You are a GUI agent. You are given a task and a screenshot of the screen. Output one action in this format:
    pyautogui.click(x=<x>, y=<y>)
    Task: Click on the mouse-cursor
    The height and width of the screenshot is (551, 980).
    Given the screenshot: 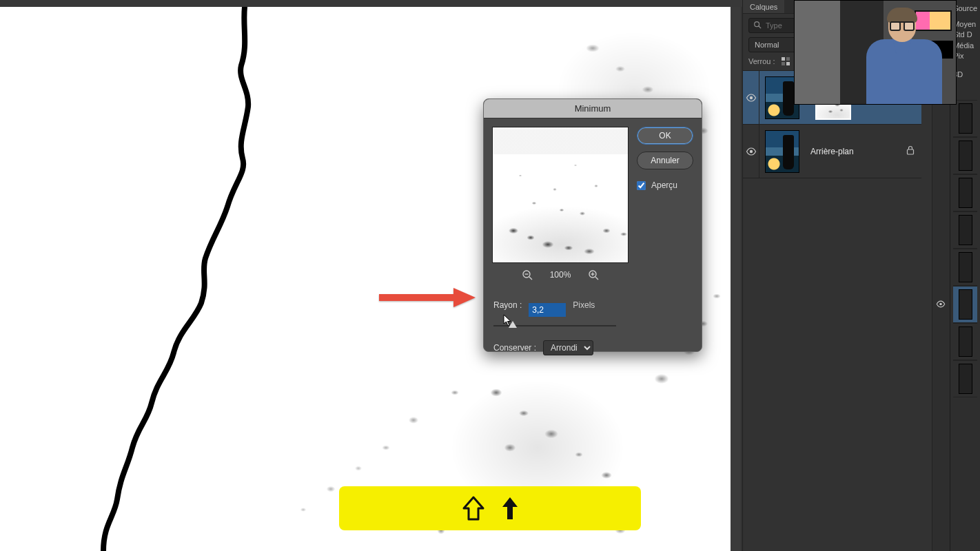 What is the action you would take?
    pyautogui.click(x=508, y=320)
    